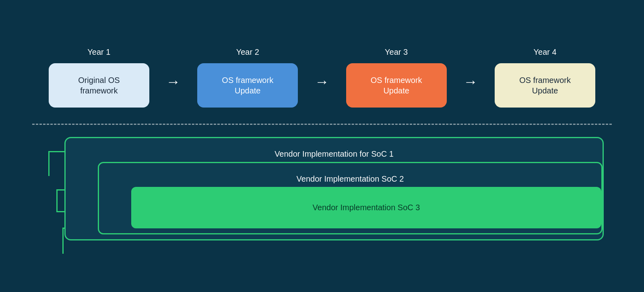  Describe the element at coordinates (545, 77) in the screenshot. I see `year-4-column: Year 4 OS frameworkUpdate` at that location.